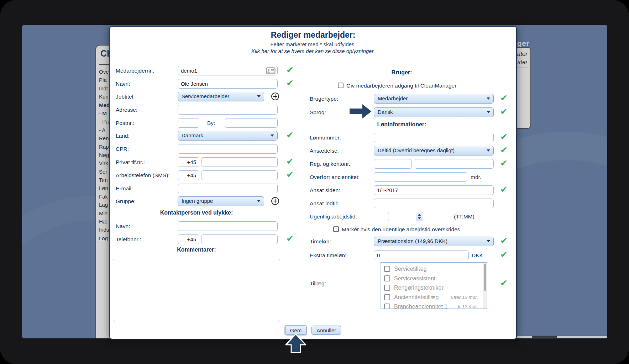 Image resolution: width=629 pixels, height=364 pixels. What do you see at coordinates (197, 201) in the screenshot?
I see `group-value: Ingen gruppe` at bounding box center [197, 201].